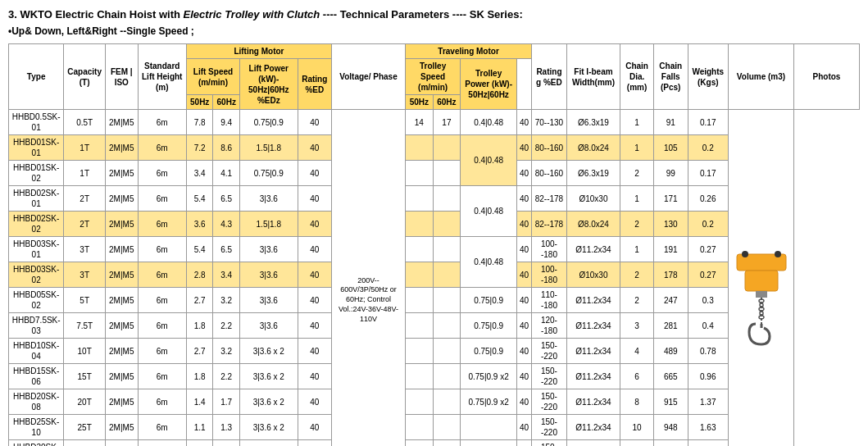  What do you see at coordinates (85, 377) in the screenshot?
I see `table-cell: 15T` at bounding box center [85, 377].